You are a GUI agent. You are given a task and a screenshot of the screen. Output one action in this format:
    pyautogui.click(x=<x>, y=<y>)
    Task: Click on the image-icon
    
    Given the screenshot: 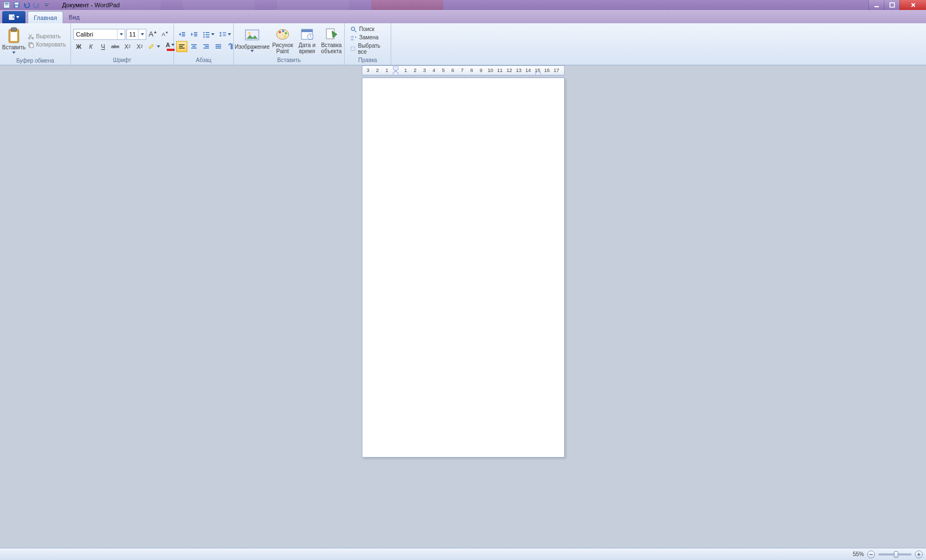 What is the action you would take?
    pyautogui.click(x=252, y=35)
    